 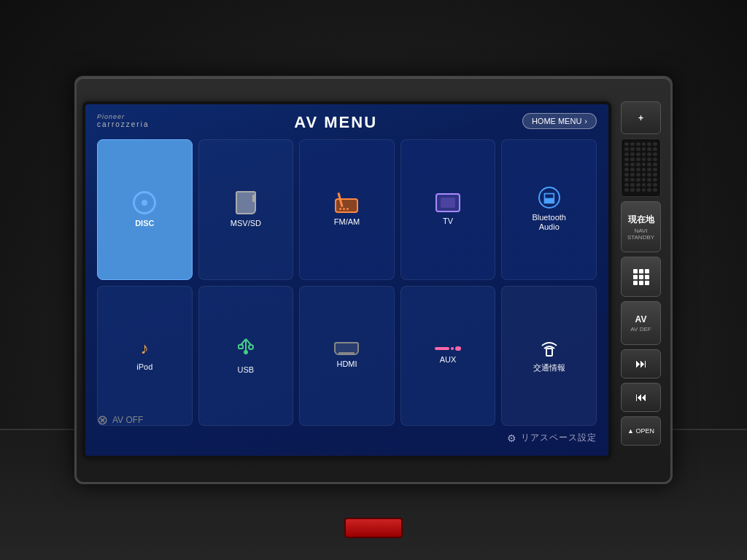 What do you see at coordinates (640, 397) in the screenshot?
I see `skip-back-button: ⏮` at bounding box center [640, 397].